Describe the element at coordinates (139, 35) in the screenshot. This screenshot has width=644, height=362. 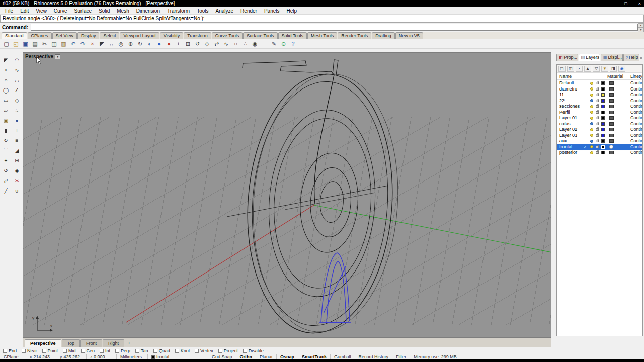
I see `toolbar-tab: Viewport Layout` at that location.